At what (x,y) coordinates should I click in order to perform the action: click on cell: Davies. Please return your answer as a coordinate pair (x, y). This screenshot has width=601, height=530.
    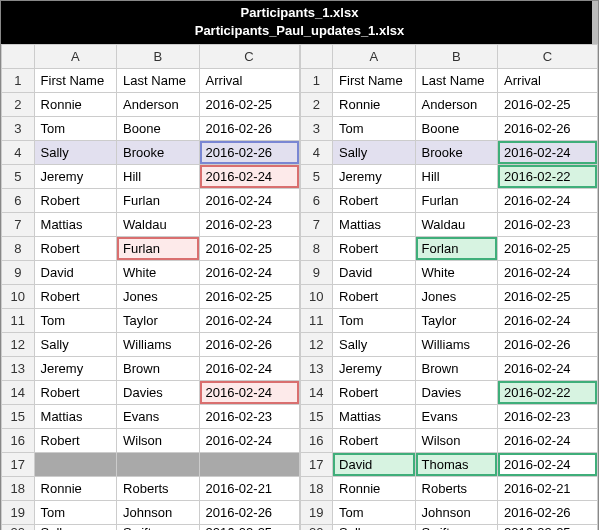
    Looking at the image, I should click on (456, 393).